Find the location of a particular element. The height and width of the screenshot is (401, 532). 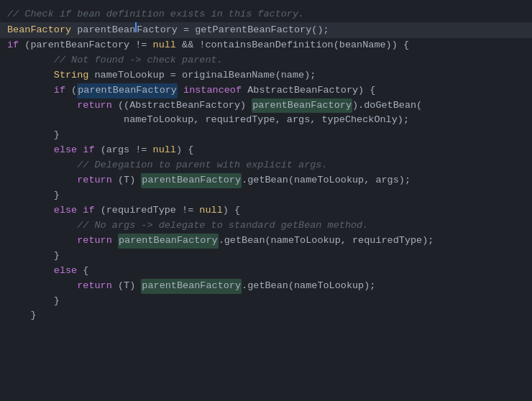

plain-token: (parentBeanFactory != is located at coordinates (86, 46).